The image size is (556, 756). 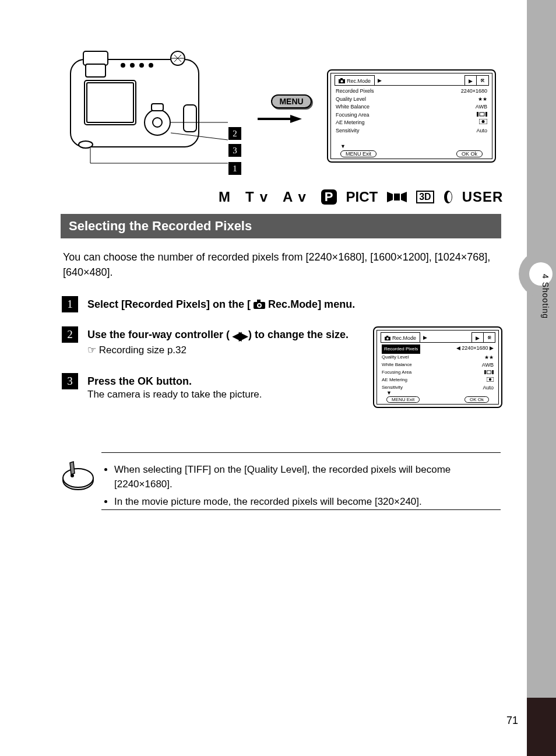 I want to click on lcd1-r2-label: Quality Level, so click(x=351, y=100).